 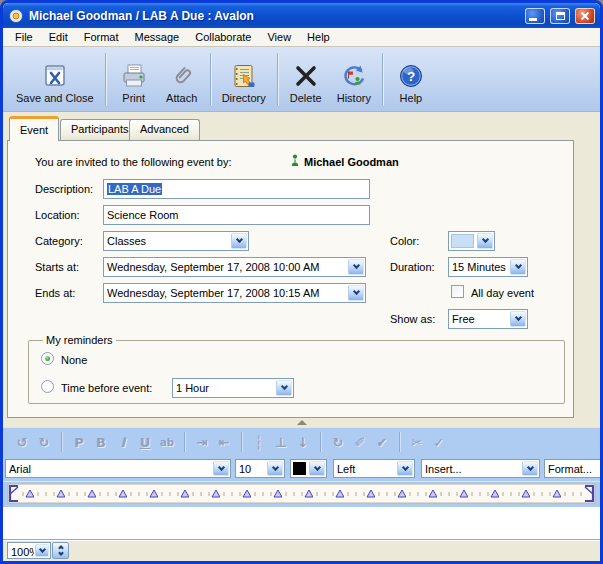 I want to click on location-input: Science Room, so click(x=236, y=215).